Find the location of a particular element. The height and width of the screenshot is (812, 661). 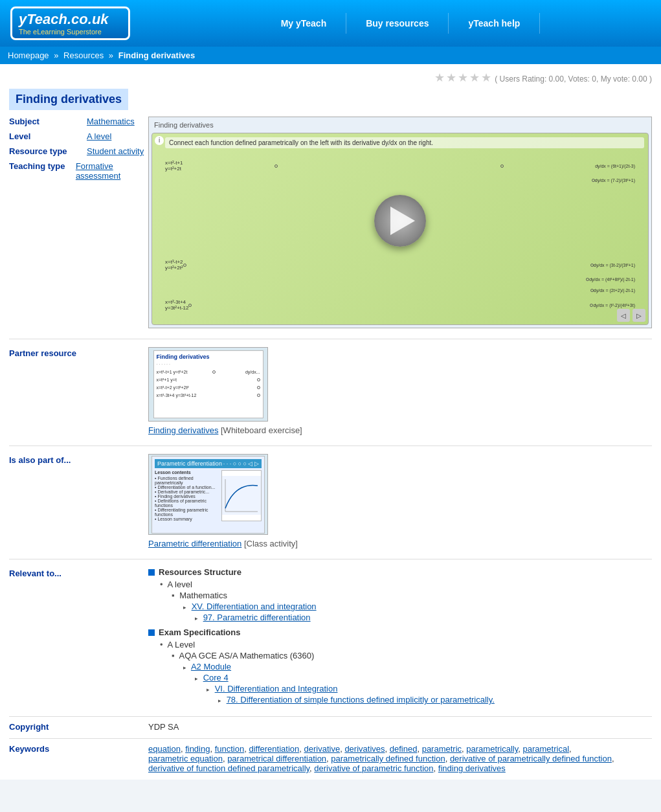

kw-parametrical: parametrical is located at coordinates (546, 749).